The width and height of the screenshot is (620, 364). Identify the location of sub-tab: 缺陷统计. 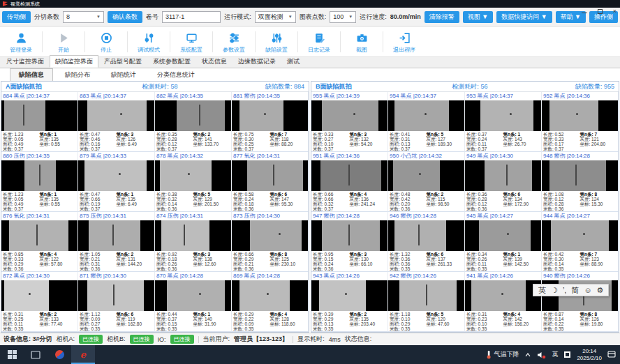
(124, 75).